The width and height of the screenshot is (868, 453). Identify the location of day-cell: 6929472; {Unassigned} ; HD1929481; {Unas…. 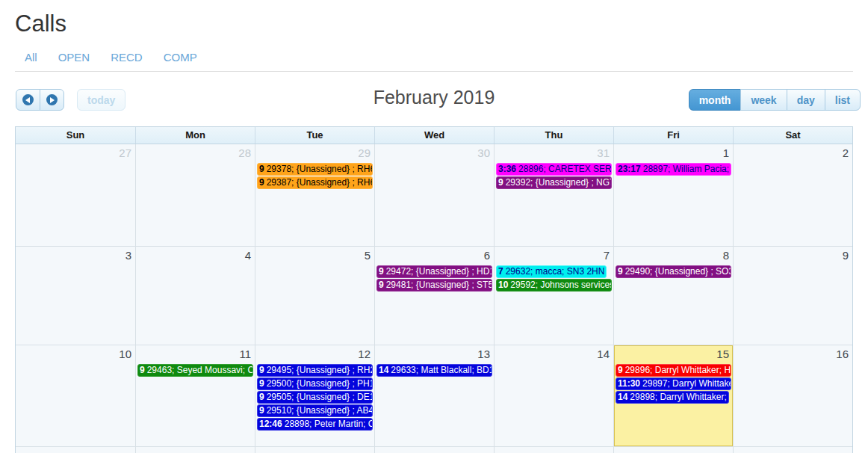
(434, 296).